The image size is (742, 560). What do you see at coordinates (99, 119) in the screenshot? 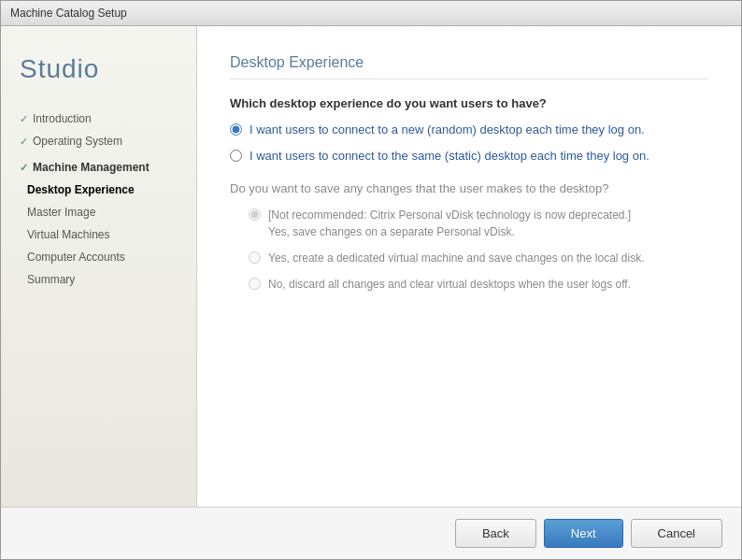
I see `sidebar-item-introduction: ✓ Introduction` at bounding box center [99, 119].